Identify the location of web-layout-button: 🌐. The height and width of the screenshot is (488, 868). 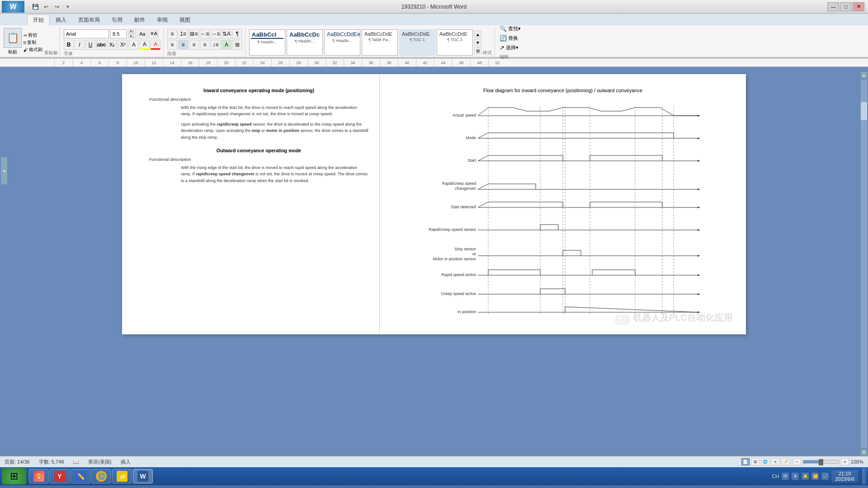
(765, 462).